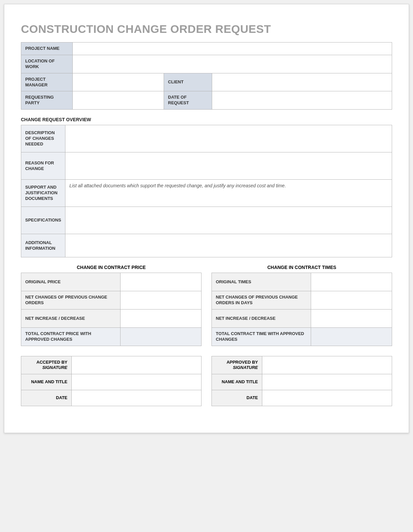 Image resolution: width=413 pixels, height=532 pixels. Describe the element at coordinates (161, 300) in the screenshot. I see `field-net-prev-price` at that location.